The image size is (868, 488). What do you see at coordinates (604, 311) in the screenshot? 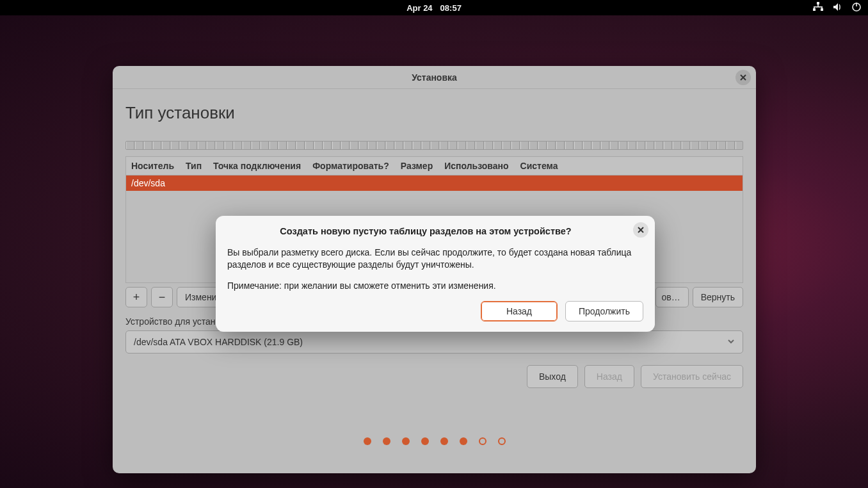
I see `dialog-continue-button: Продолжить` at bounding box center [604, 311].